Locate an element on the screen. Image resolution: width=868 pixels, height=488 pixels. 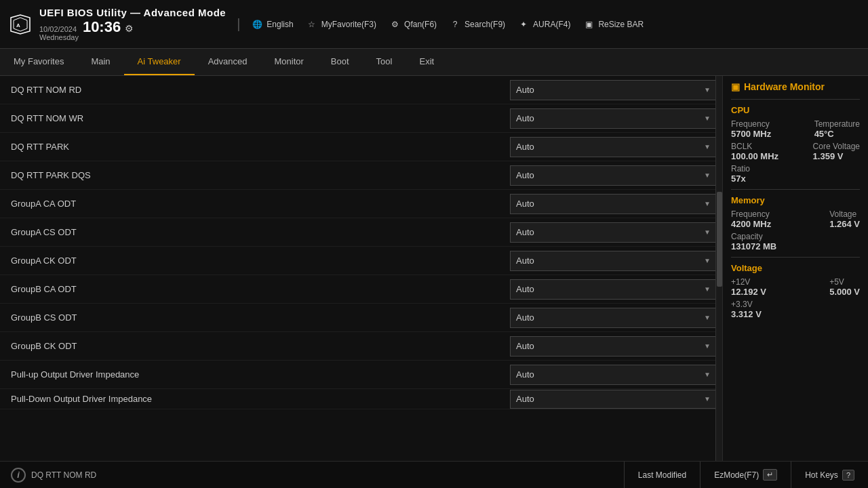
hw-bclk-row: BCLK 100.00 MHz Core Voltage 1.359 V is located at coordinates (795, 152).